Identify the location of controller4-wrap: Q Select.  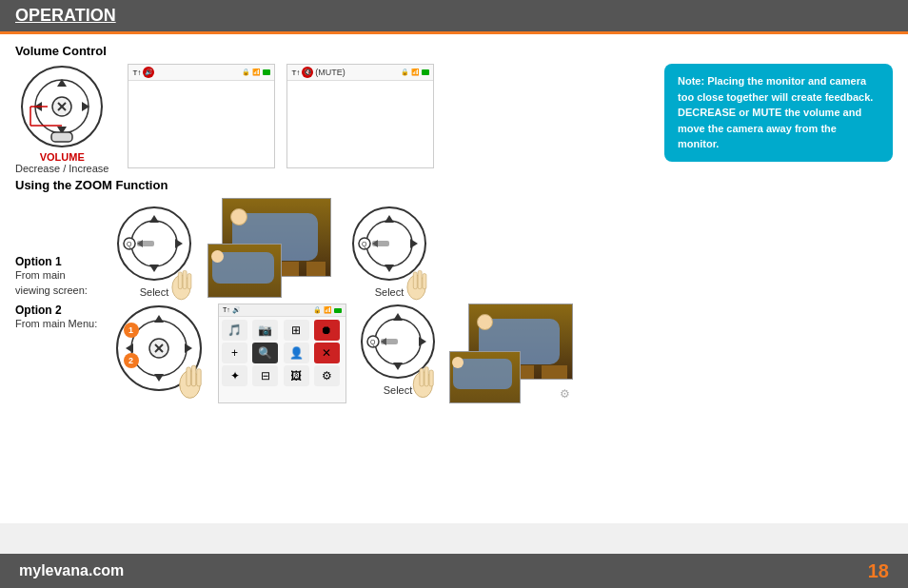
(398, 350).